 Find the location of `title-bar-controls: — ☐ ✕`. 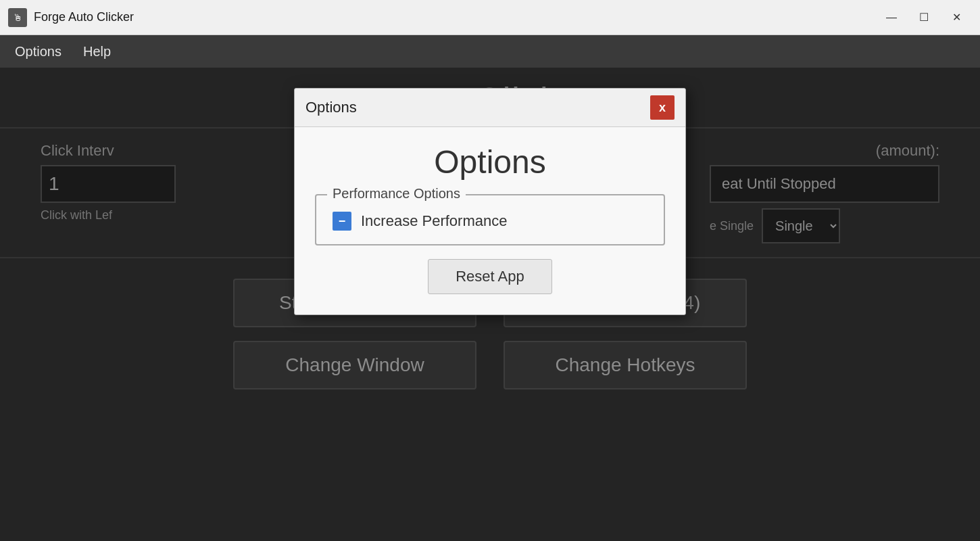

title-bar-controls: — ☐ ✕ is located at coordinates (924, 18).